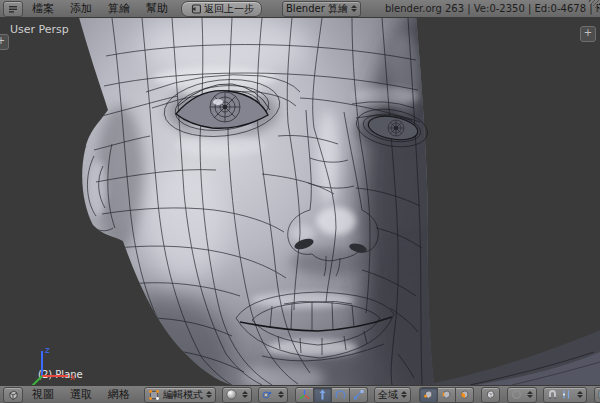  Describe the element at coordinates (222, 9) in the screenshot. I see `back-to-previous-button: 返回上一步` at that location.